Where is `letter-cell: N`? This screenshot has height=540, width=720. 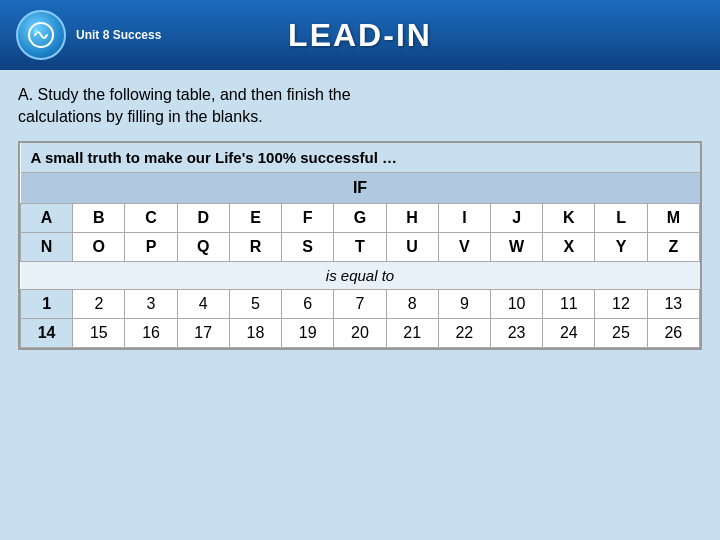
letter-cell: N is located at coordinates (47, 246).